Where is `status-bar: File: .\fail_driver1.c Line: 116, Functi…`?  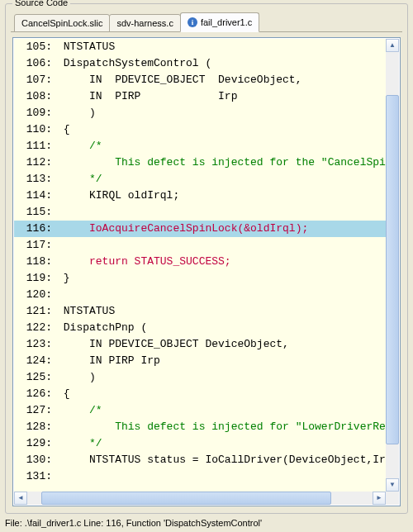
status-bar: File: .\fail_driver1.c Line: 116, Functi… is located at coordinates (206, 523).